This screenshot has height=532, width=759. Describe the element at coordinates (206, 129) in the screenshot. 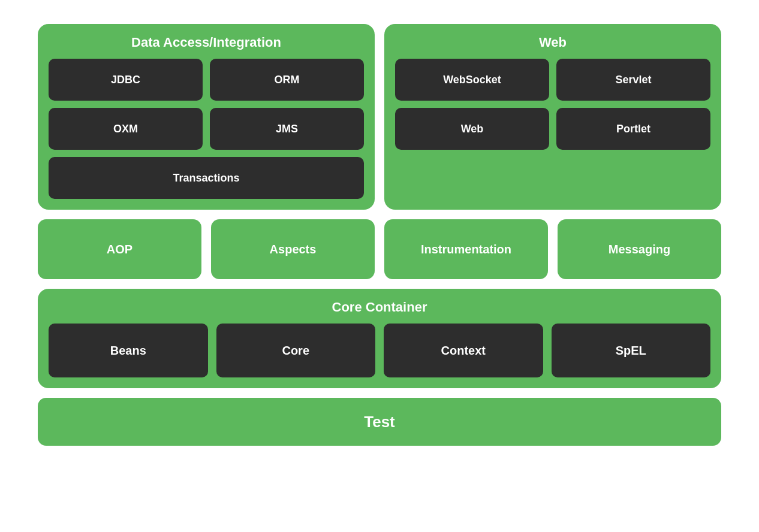

I see `data-access-grid: JDBC ORM OXM JMS Transactions` at that location.